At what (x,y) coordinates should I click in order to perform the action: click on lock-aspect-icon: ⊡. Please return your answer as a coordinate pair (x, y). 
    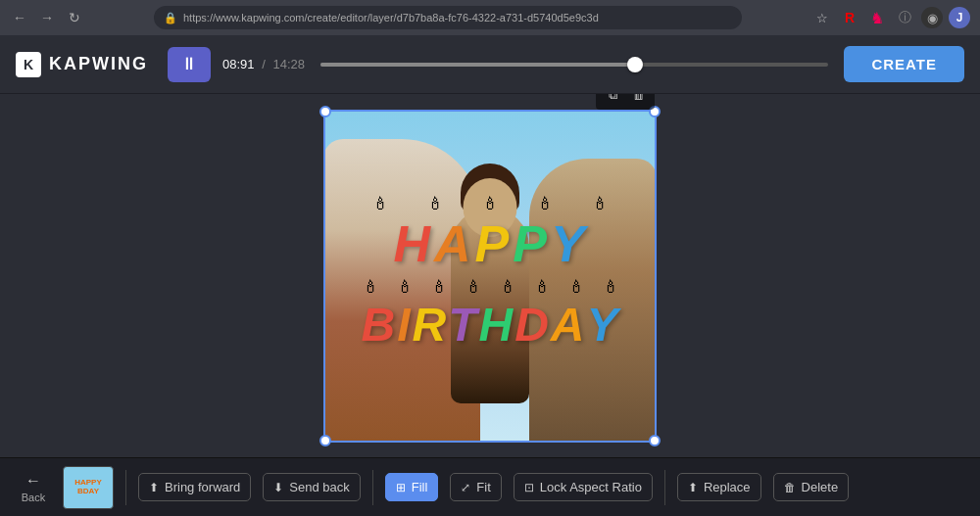
    Looking at the image, I should click on (529, 488).